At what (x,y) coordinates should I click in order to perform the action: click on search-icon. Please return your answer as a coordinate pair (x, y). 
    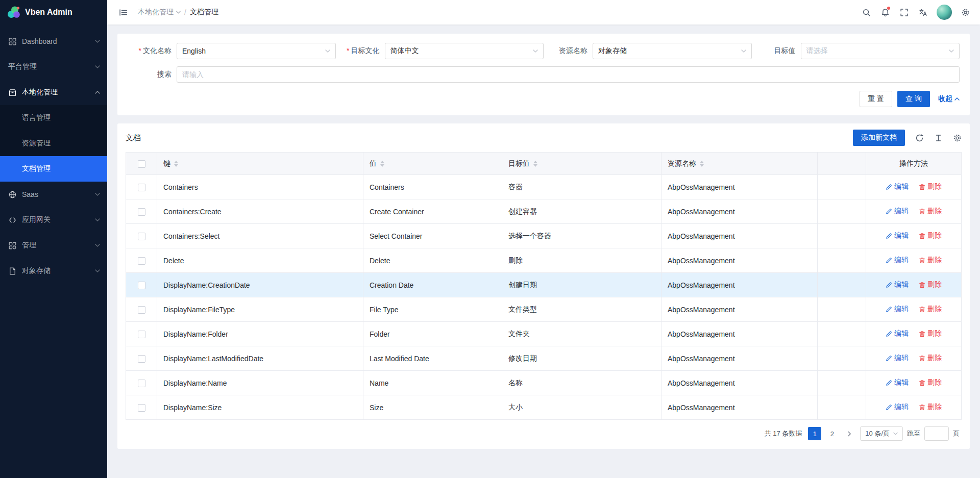
    Looking at the image, I should click on (867, 12).